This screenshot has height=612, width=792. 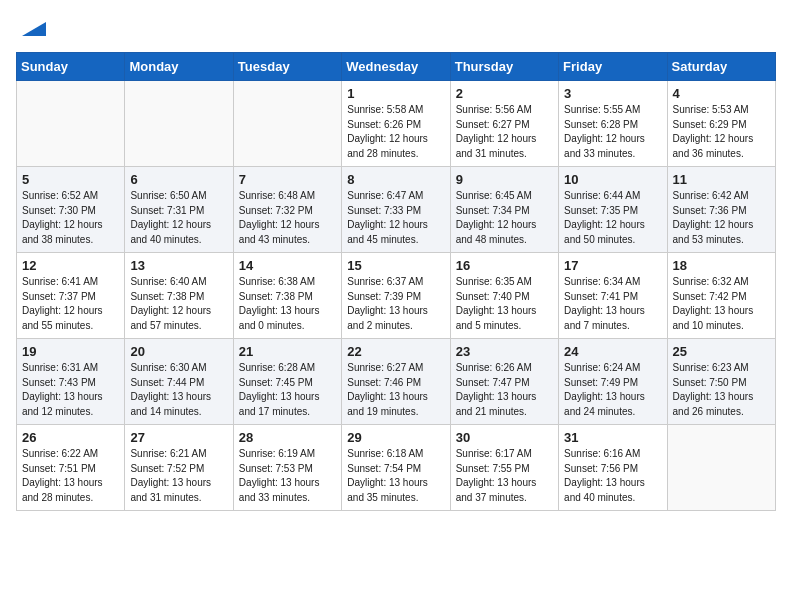 I want to click on day-number: 21, so click(x=288, y=352).